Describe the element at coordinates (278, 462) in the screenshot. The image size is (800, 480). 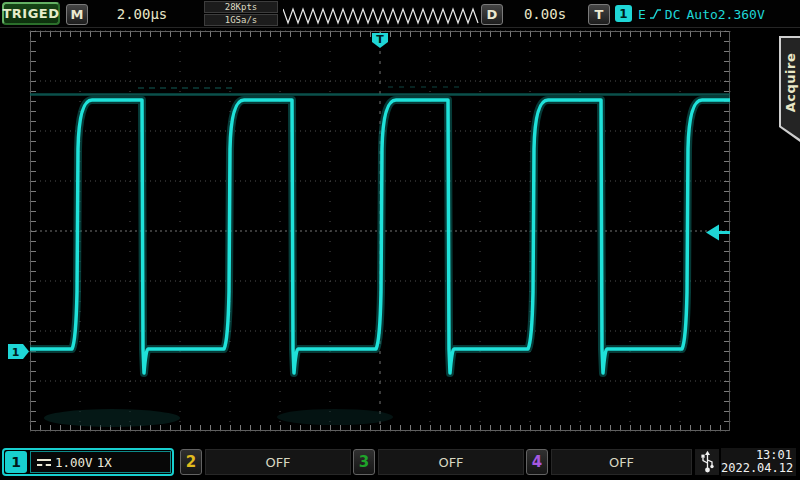
I see `channel2-status: OFF` at that location.